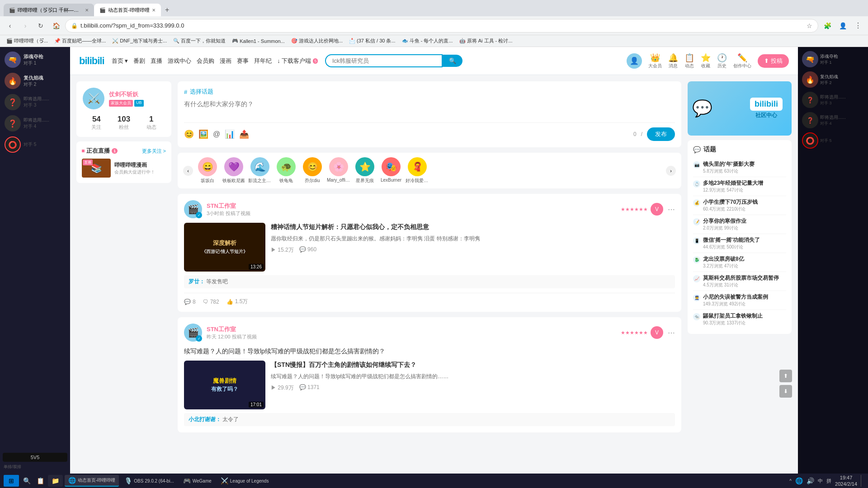 Image resolution: width=868 pixels, height=488 pixels. I want to click on nav-game: 游戏中心, so click(179, 61).